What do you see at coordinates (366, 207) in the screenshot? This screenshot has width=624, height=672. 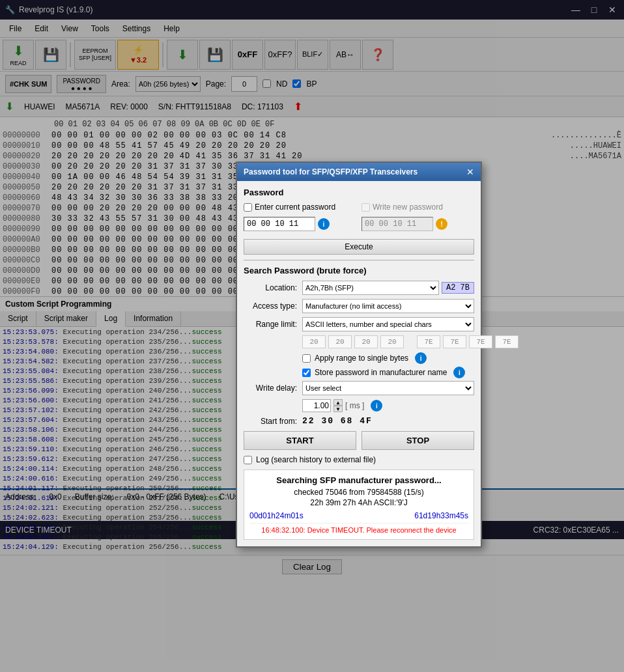 I see `write-new-checkbox` at bounding box center [366, 207].